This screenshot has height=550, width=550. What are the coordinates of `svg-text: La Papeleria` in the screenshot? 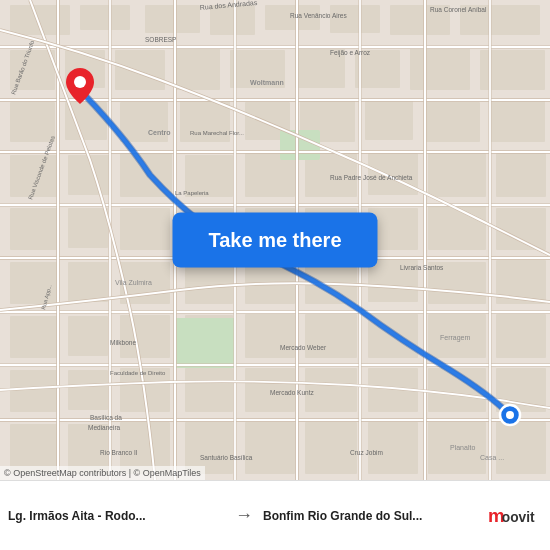 It's located at (192, 193).